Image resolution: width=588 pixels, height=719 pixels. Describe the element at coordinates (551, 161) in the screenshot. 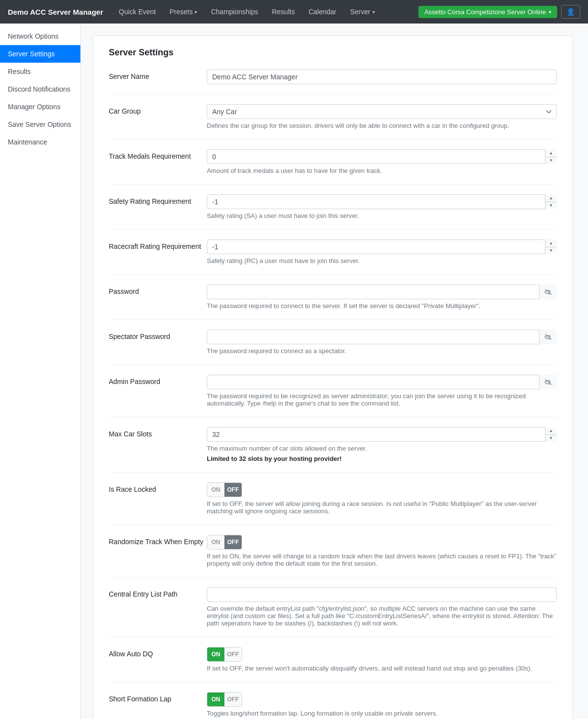

I see `track-medals-down: ▼` at that location.